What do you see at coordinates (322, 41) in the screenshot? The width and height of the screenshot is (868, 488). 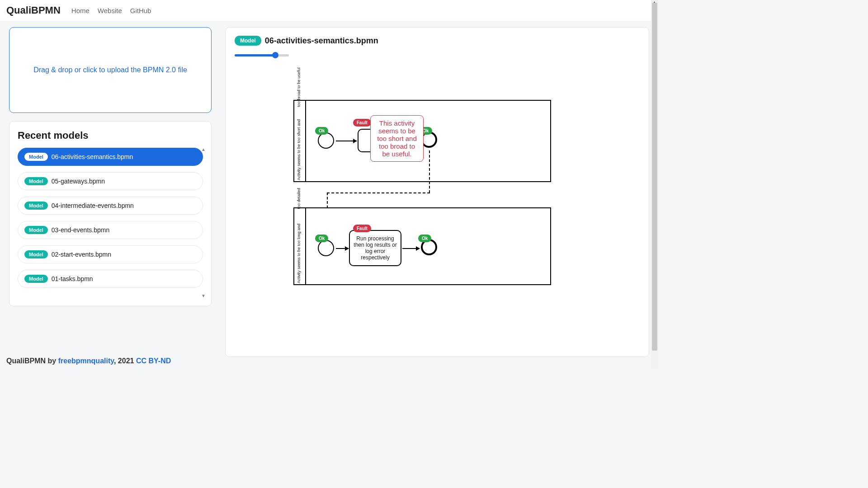 I see `viewer-filename: 06-activities-semantics.bpmn` at bounding box center [322, 41].